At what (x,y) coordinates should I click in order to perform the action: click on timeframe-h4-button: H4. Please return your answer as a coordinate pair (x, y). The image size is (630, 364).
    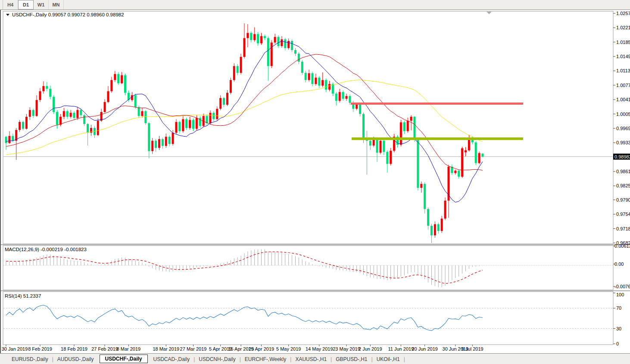
    Looking at the image, I should click on (10, 5).